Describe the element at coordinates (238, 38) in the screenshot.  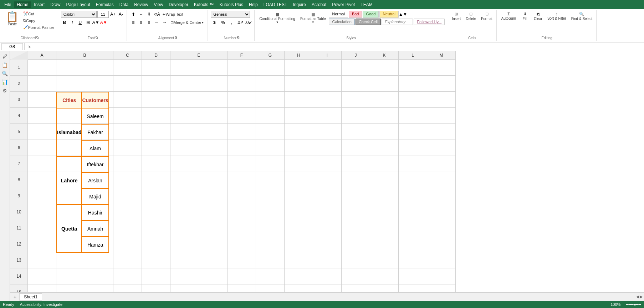
I see `number-expand-icon: ⧉` at that location.